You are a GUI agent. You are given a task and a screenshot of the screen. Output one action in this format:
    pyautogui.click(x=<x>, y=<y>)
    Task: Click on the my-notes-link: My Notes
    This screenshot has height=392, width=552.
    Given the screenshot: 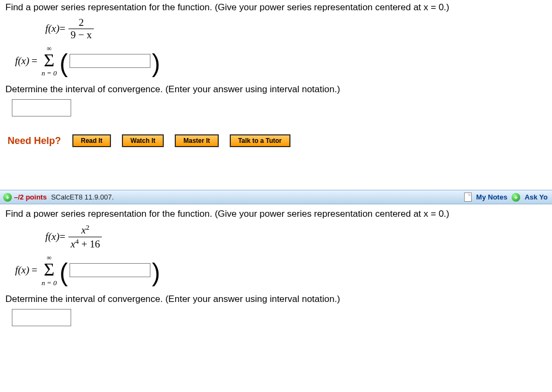 What is the action you would take?
    pyautogui.click(x=492, y=197)
    